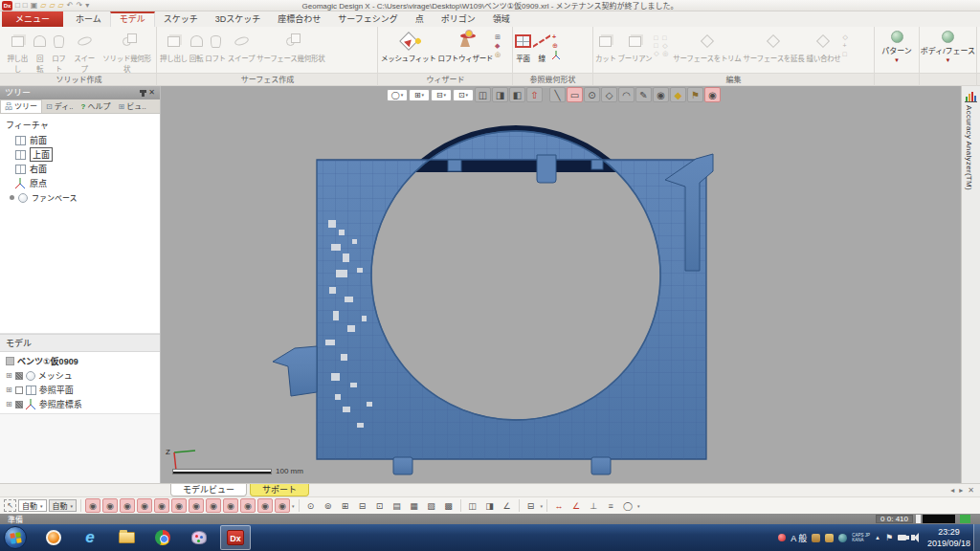 The width and height of the screenshot is (980, 551). What do you see at coordinates (132, 19) in the screenshot?
I see `tab-model: モデル` at bounding box center [132, 19].